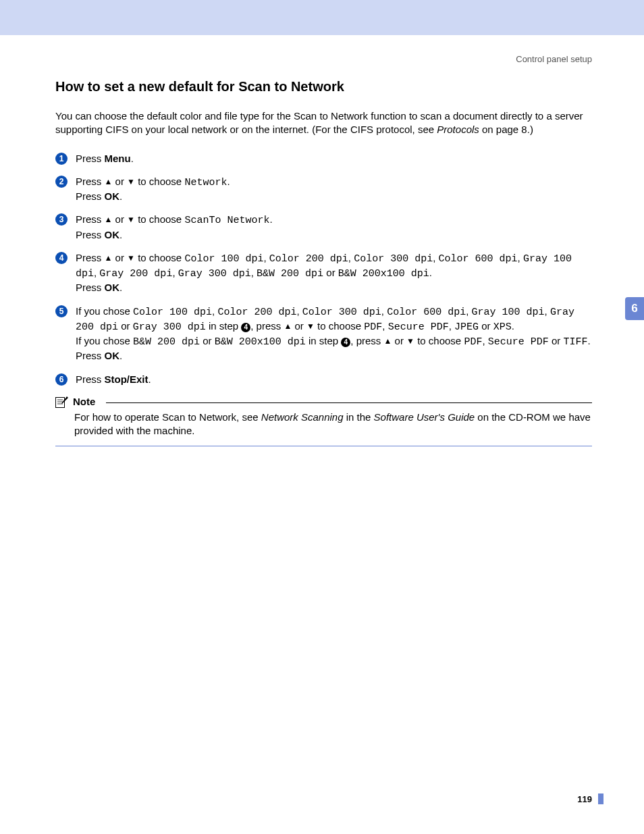 Image resolution: width=644 pixels, height=834 pixels. I want to click on s2-ok: OK, so click(112, 196).